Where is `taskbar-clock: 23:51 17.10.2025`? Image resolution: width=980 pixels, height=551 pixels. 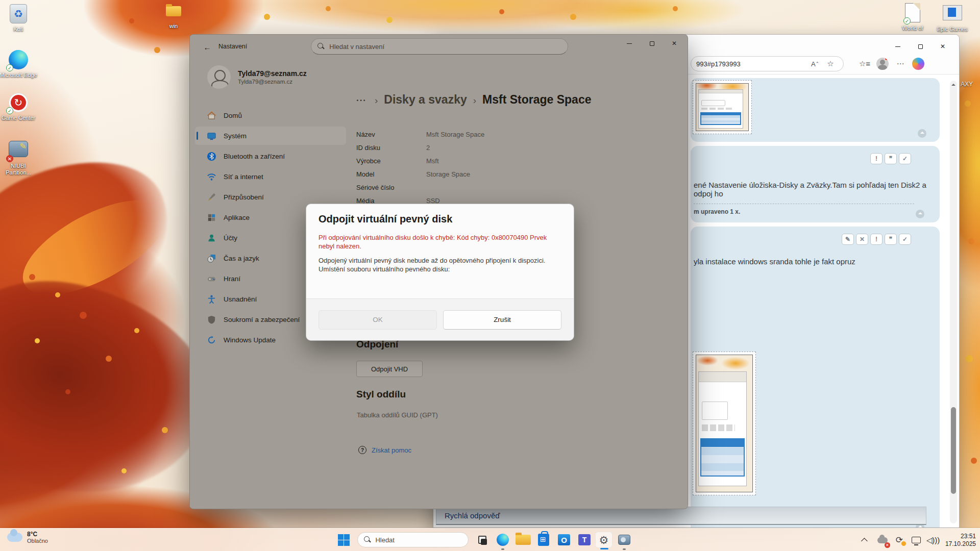
taskbar-clock: 23:51 17.10.2025 is located at coordinates (961, 540).